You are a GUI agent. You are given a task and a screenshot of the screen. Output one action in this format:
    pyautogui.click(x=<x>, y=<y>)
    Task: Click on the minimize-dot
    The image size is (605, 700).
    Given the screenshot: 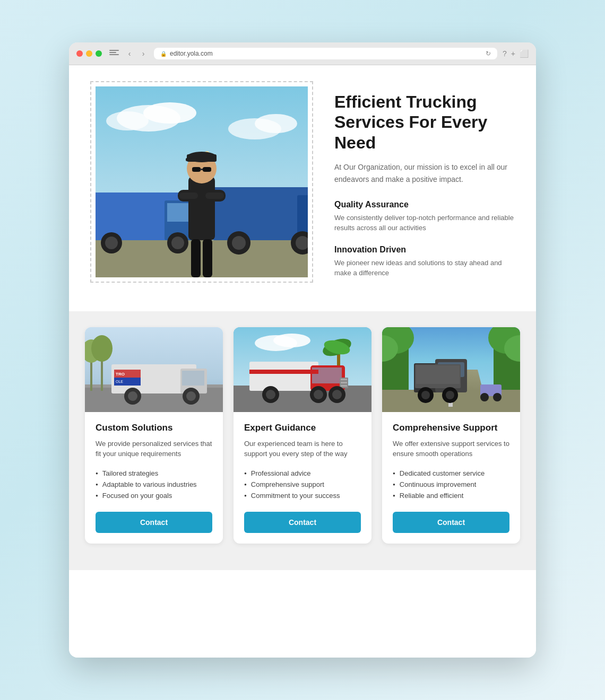 What is the action you would take?
    pyautogui.click(x=89, y=54)
    